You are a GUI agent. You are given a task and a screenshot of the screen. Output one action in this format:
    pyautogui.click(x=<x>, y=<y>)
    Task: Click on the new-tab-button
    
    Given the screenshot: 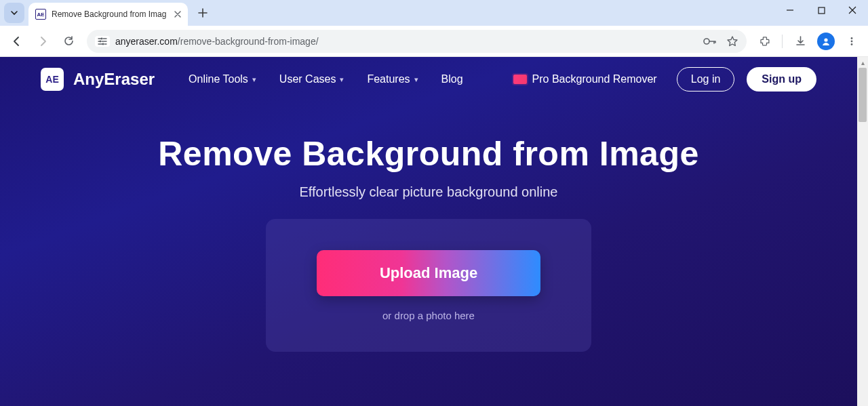 What is the action you would take?
    pyautogui.click(x=203, y=13)
    